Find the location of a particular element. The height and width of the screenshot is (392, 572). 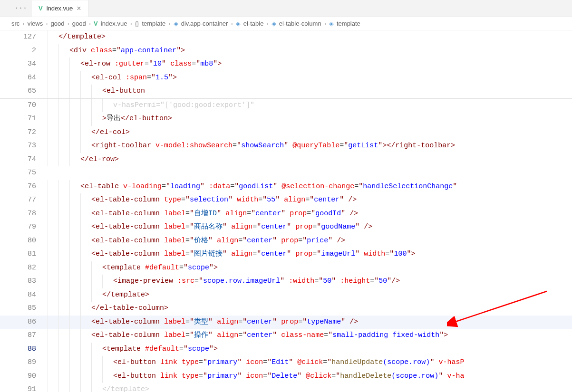

code-content: <el-table-column label="图片链接" align="cen… is located at coordinates (310, 255).